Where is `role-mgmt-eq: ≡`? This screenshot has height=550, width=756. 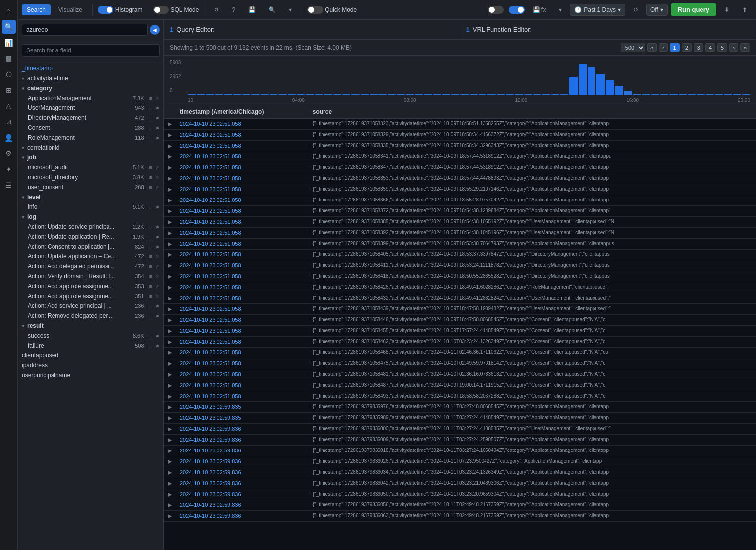
role-mgmt-eq: ≡ is located at coordinates (151, 138).